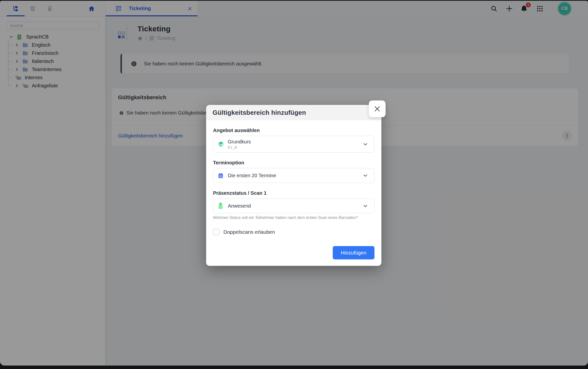 The width and height of the screenshot is (588, 369). I want to click on calendar-icon, so click(221, 176).